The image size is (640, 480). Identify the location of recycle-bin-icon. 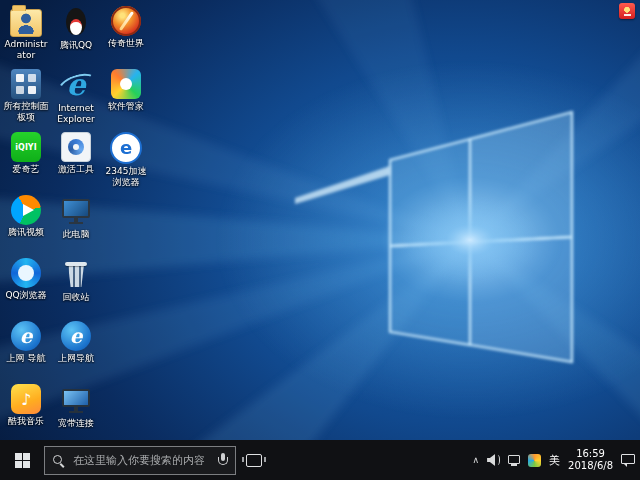
(76, 274).